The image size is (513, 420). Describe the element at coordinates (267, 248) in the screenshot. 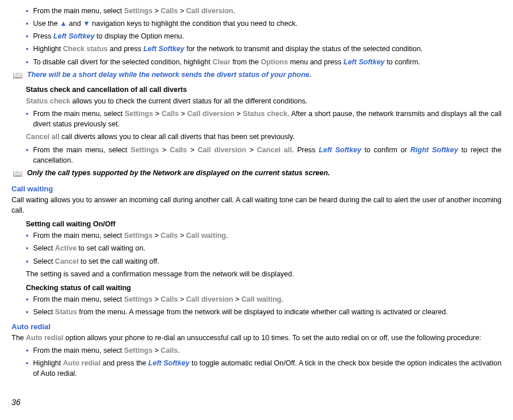

I see `bullet-text: Select Active to set call waiting on.` at that location.